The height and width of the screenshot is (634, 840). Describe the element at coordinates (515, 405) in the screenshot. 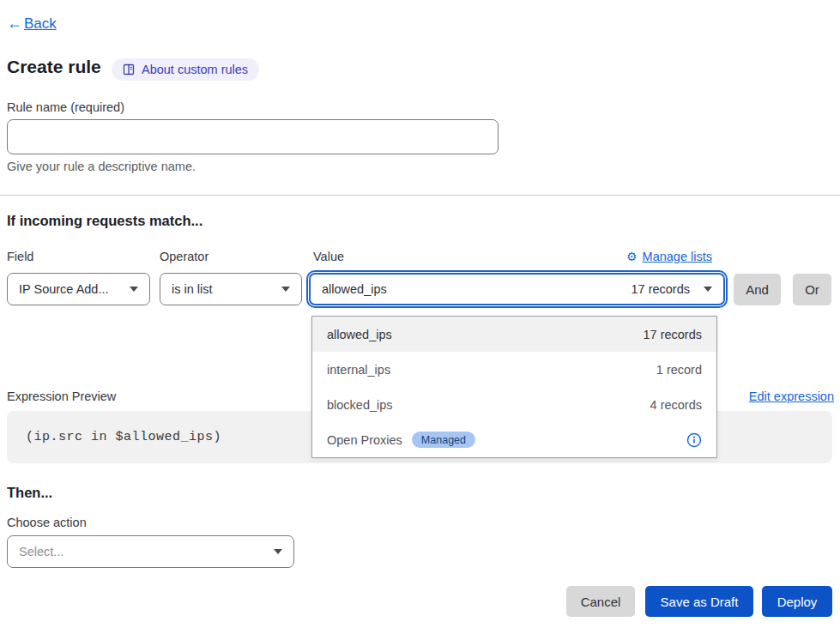

I see `dropdown-option-blocked-ips: blocked_ips 4 records` at that location.